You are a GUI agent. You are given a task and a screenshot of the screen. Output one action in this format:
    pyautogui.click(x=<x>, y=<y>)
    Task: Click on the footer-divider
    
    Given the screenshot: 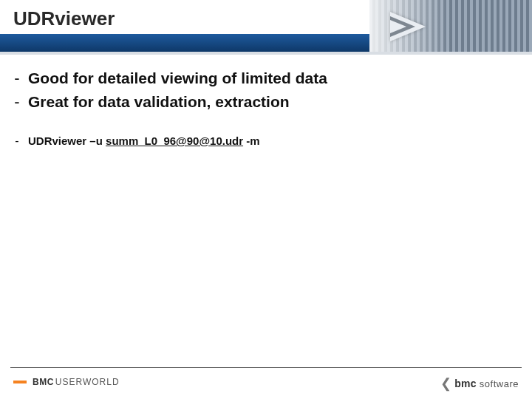 What is the action you would take?
    pyautogui.click(x=266, y=368)
    